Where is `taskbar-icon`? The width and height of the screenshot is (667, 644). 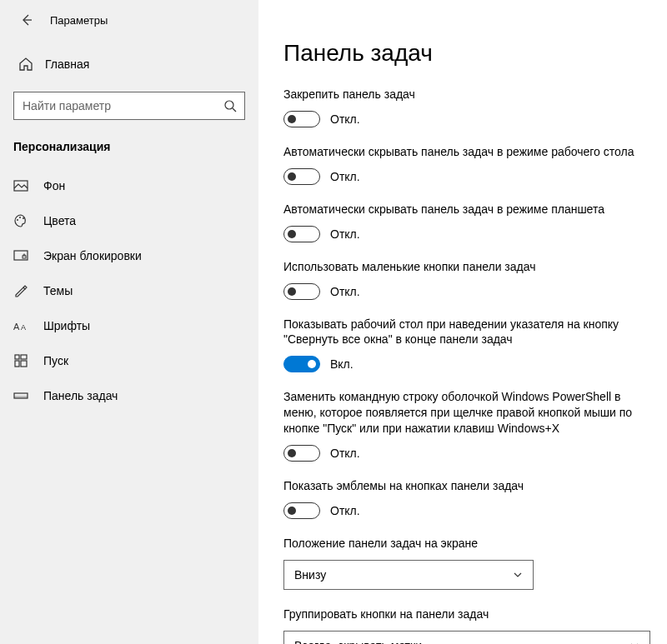
taskbar-icon is located at coordinates (21, 396).